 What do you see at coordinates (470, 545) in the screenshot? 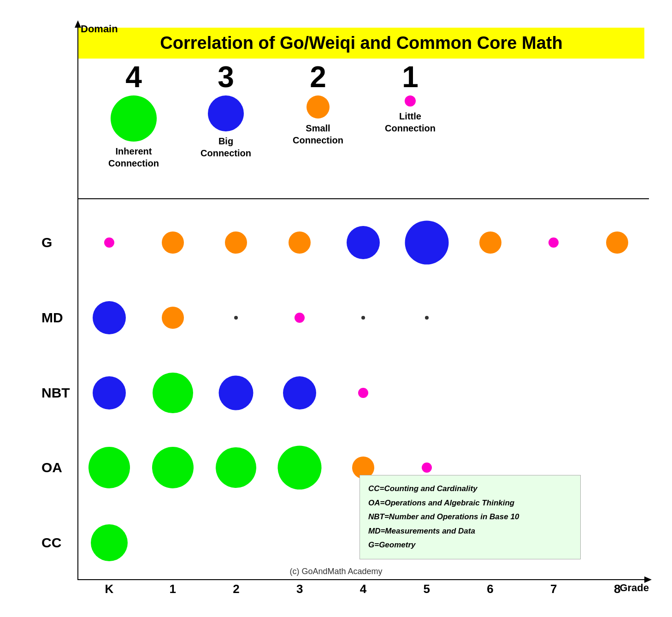
I see `info-line: G=Geometry` at bounding box center [470, 545].